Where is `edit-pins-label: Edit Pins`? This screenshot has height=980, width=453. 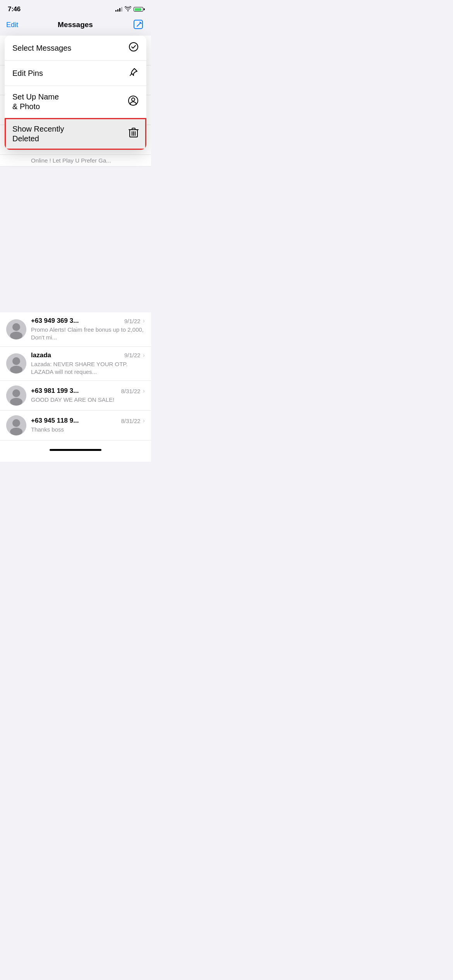 edit-pins-label: Edit Pins is located at coordinates (28, 74).